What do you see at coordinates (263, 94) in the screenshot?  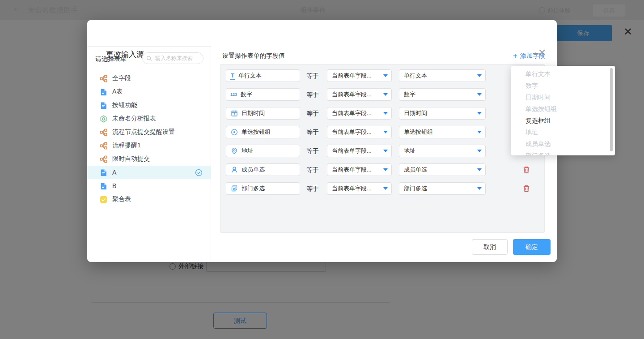 I see `field-name-box: 123 数字` at bounding box center [263, 94].